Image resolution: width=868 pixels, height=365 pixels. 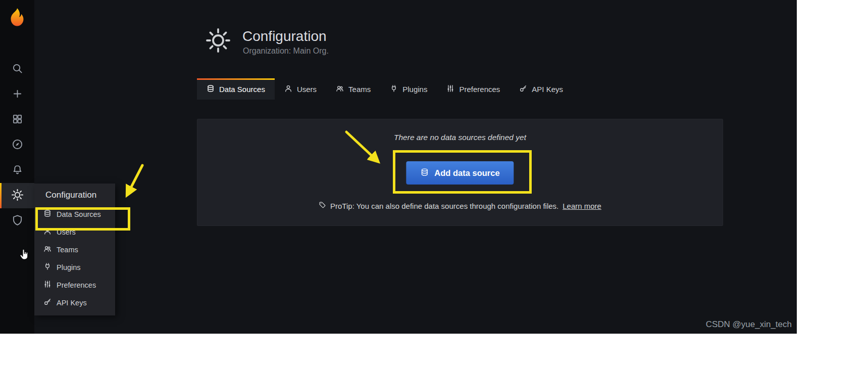 I want to click on flyout-item-label: Data Sources, so click(x=79, y=214).